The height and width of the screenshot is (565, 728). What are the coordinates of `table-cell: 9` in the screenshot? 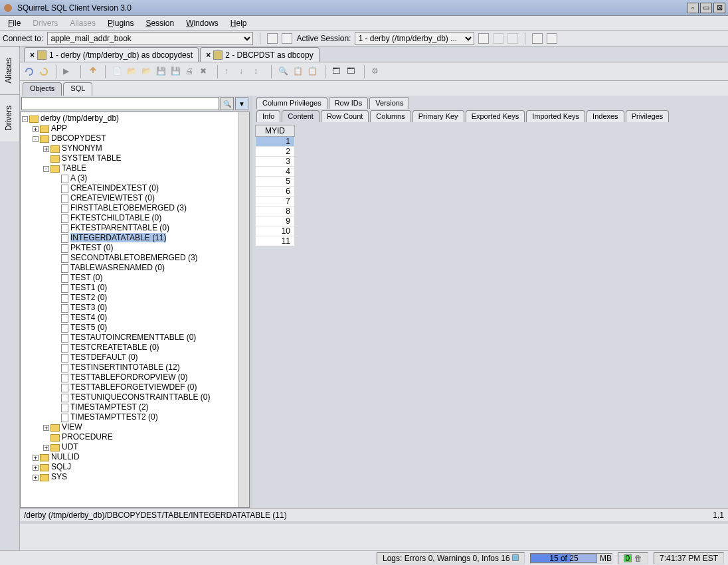 It's located at (275, 222).